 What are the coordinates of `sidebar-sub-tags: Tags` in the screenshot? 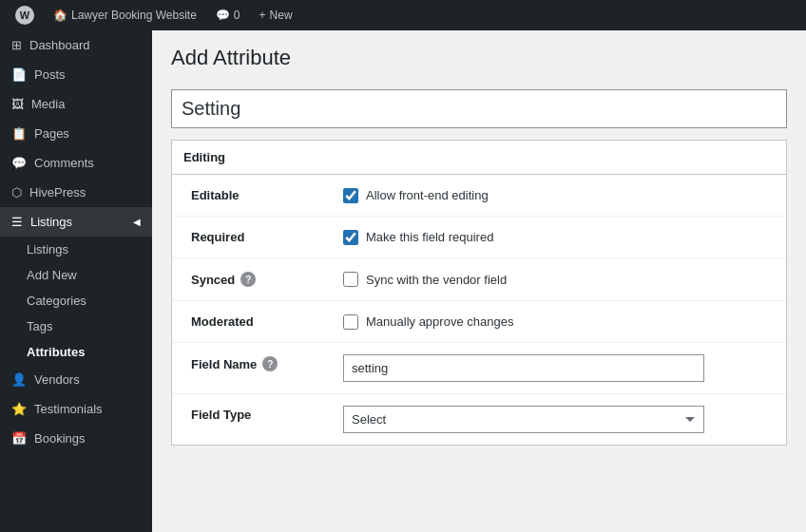 It's located at (76, 327).